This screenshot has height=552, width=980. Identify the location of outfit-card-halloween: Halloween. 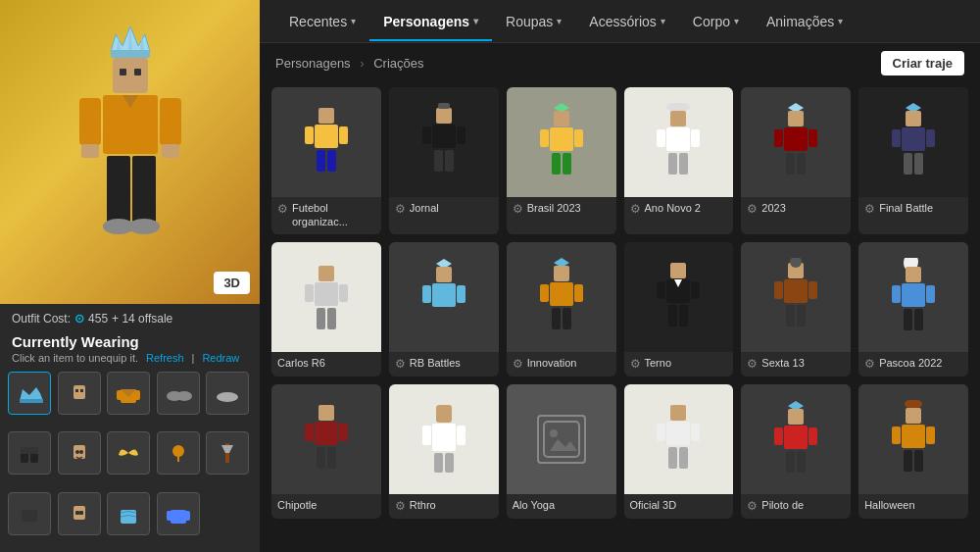
(913, 451).